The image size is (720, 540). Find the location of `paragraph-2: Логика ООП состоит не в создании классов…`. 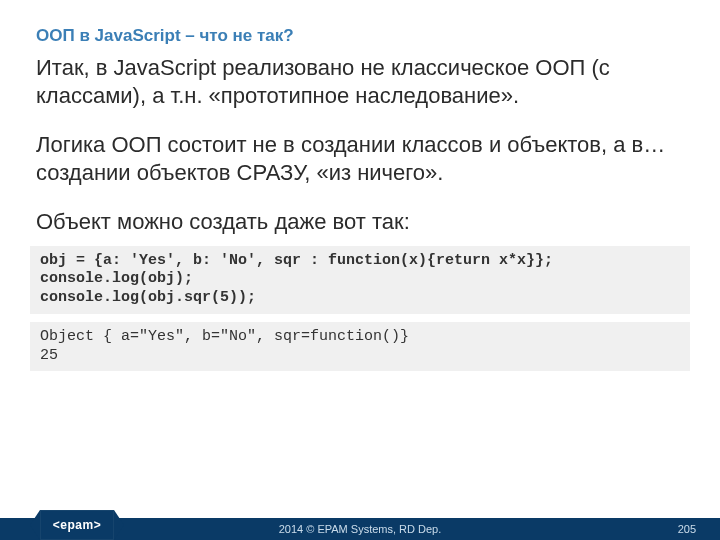

paragraph-2: Логика ООП состоит не в создании классов… is located at coordinates (360, 158).